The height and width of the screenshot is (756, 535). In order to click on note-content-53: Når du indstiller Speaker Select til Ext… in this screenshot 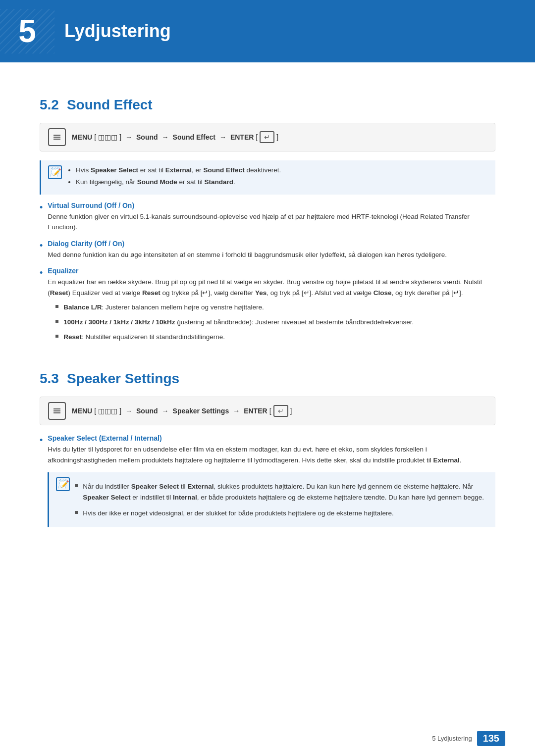, I will do `click(281, 500)`.